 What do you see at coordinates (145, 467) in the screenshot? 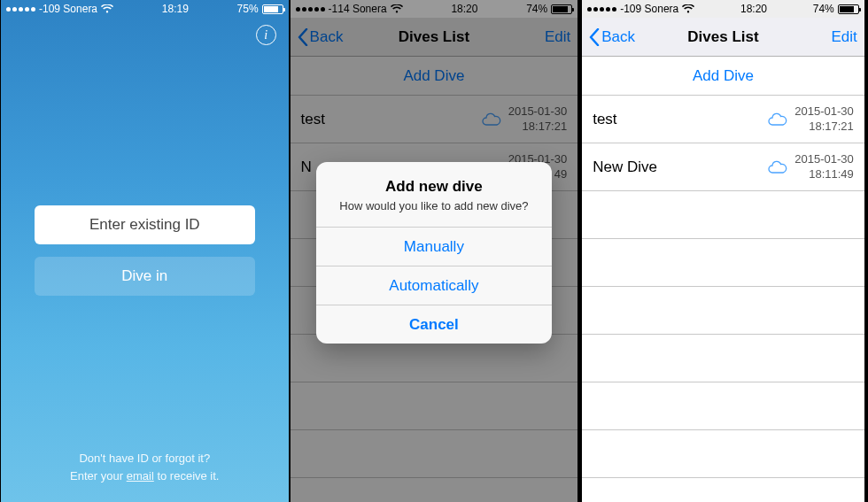
I see `login-footer: Don't have ID or forgot it? Enter your e…` at bounding box center [145, 467].